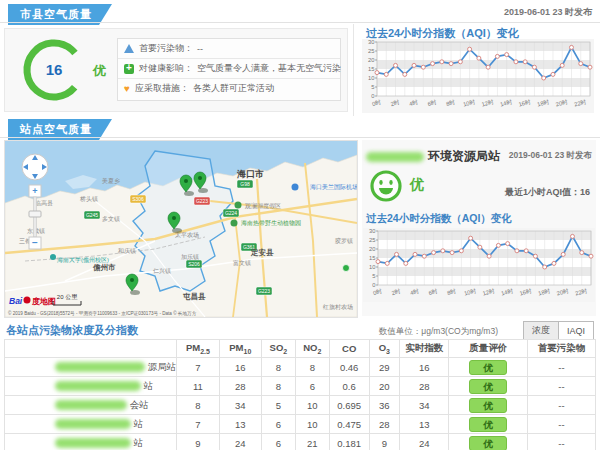 Image resolution: width=600 pixels, height=450 pixels. Describe the element at coordinates (433, 292) in the screenshot. I see `svg-text: 6时` at that location.